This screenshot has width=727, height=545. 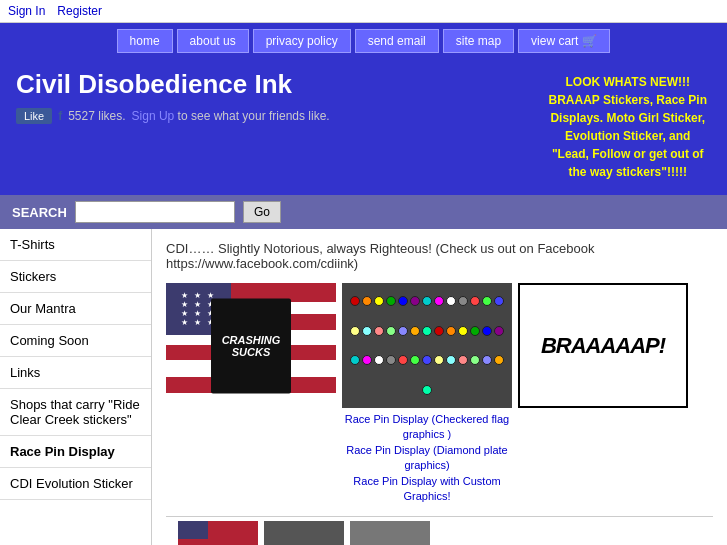 What do you see at coordinates (213, 41) in the screenshot?
I see `nav-about: about us` at bounding box center [213, 41].